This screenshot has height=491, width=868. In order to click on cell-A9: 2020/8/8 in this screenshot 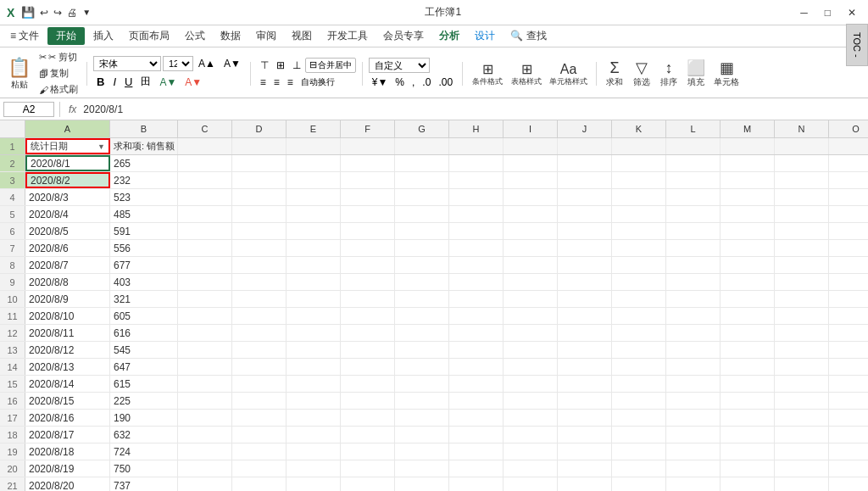, I will do `click(68, 282)`.